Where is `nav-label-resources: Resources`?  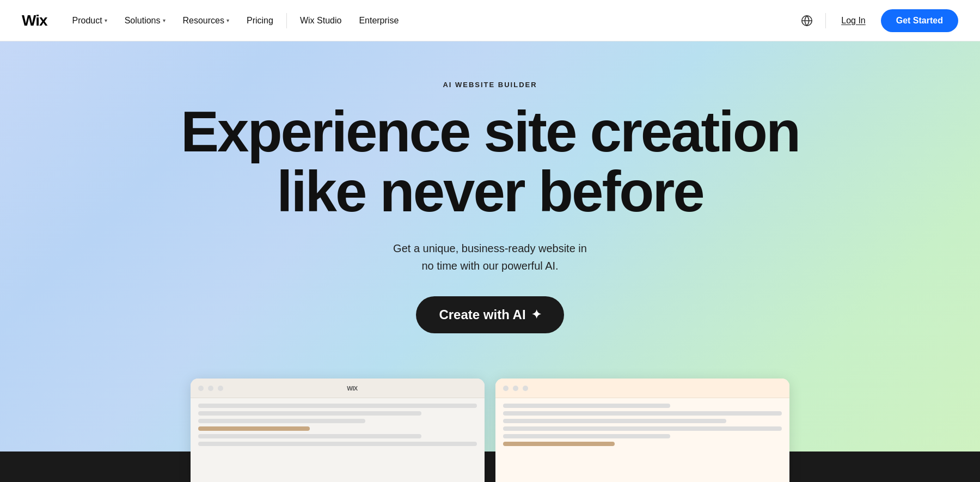
nav-label-resources: Resources is located at coordinates (204, 21).